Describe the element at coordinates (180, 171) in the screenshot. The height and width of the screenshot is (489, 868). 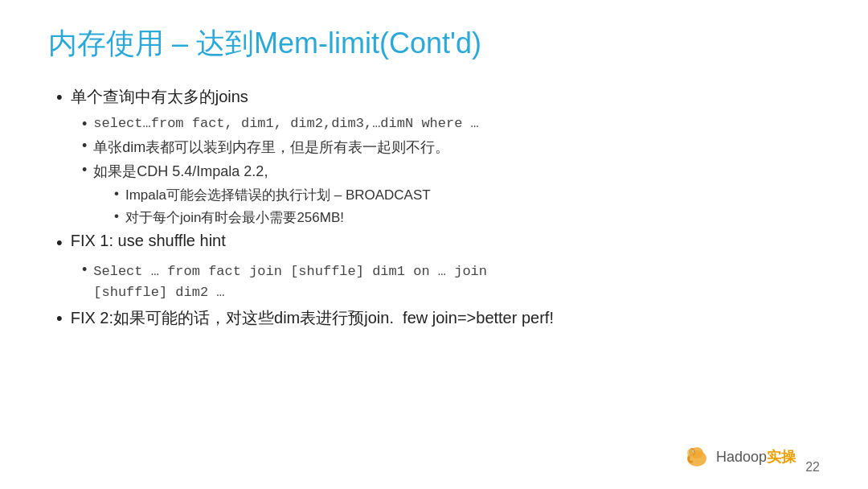
I see `bullet-l2-cdh-text: 如果是CDH 5.4/Impala 2.2,` at that location.